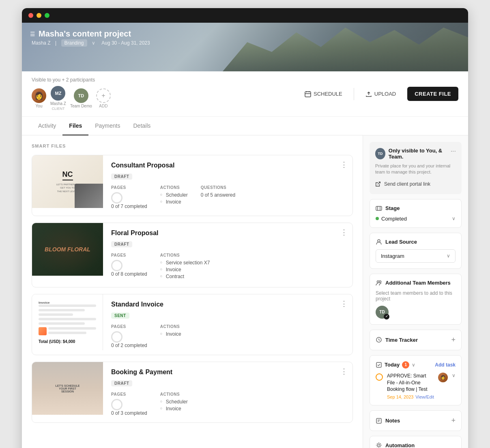 Image resolution: width=490 pixels, height=448 pixels. Describe the element at coordinates (32, 34) in the screenshot. I see `menu-icon: ☰` at that location.